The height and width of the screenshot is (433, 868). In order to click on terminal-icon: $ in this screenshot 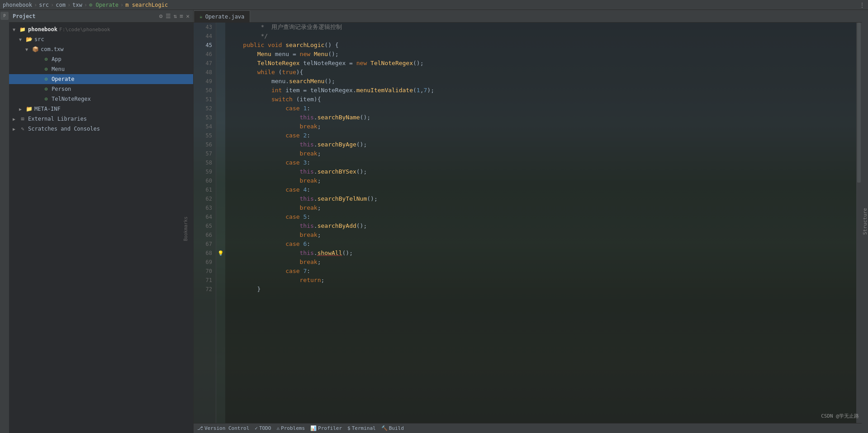, I will do `click(349, 428)`.